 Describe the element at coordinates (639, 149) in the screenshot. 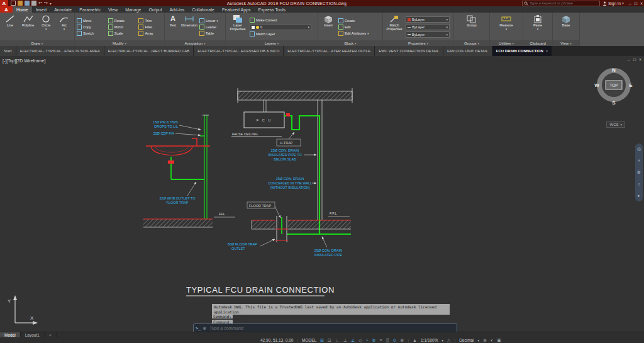

I see `steering-wheel-icon: ◎` at that location.